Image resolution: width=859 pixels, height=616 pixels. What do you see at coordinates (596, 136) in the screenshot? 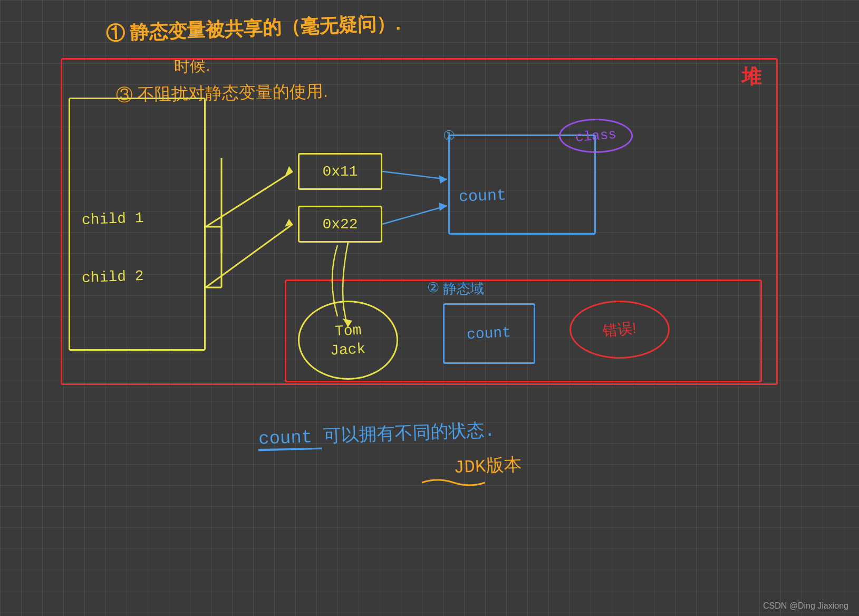
I see `class-oval: class` at bounding box center [596, 136].